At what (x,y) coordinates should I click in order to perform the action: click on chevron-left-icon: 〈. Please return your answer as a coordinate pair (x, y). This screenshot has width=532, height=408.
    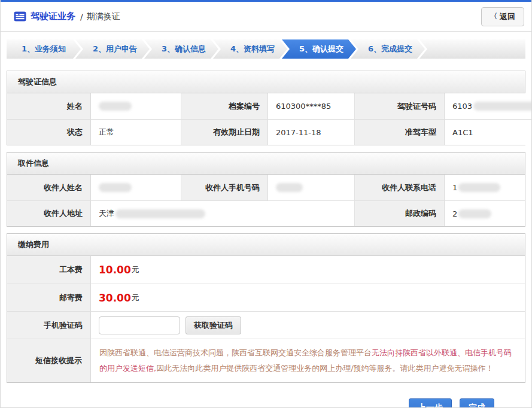
    Looking at the image, I should click on (494, 17).